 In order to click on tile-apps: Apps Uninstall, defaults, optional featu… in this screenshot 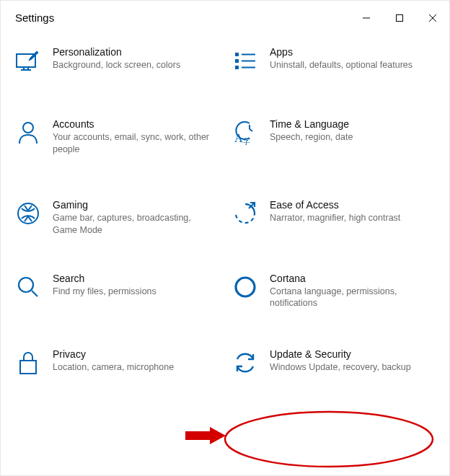, I will do `click(333, 69)`.